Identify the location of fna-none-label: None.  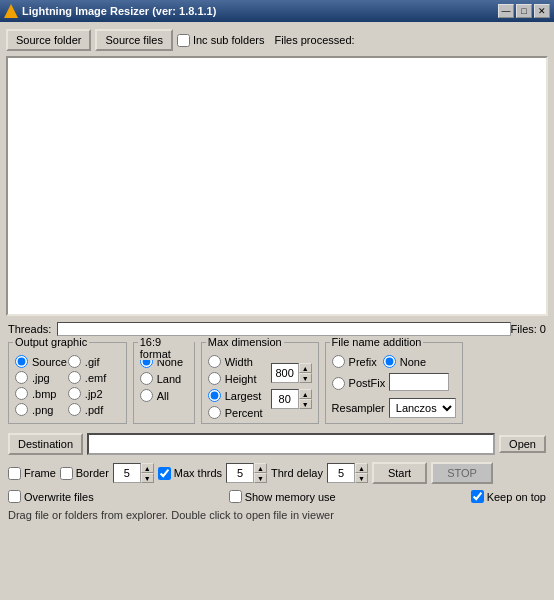
(404, 362).